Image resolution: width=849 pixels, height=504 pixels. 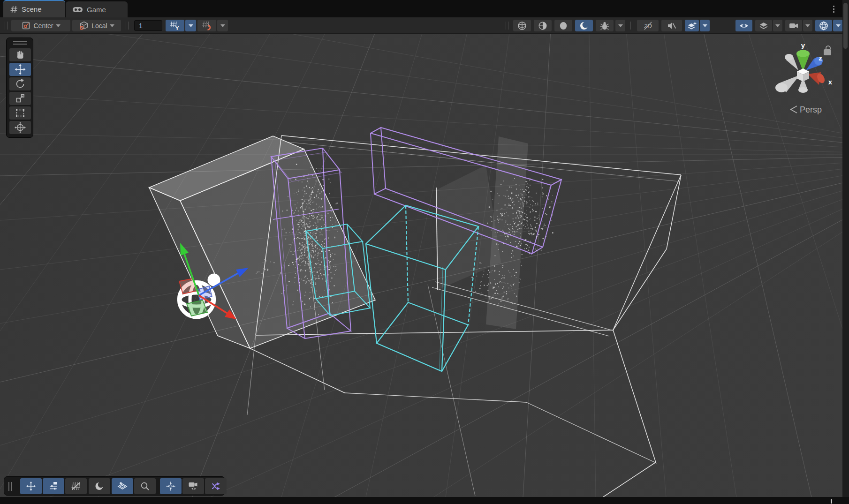 I want to click on shading-shaded-button, so click(x=563, y=25).